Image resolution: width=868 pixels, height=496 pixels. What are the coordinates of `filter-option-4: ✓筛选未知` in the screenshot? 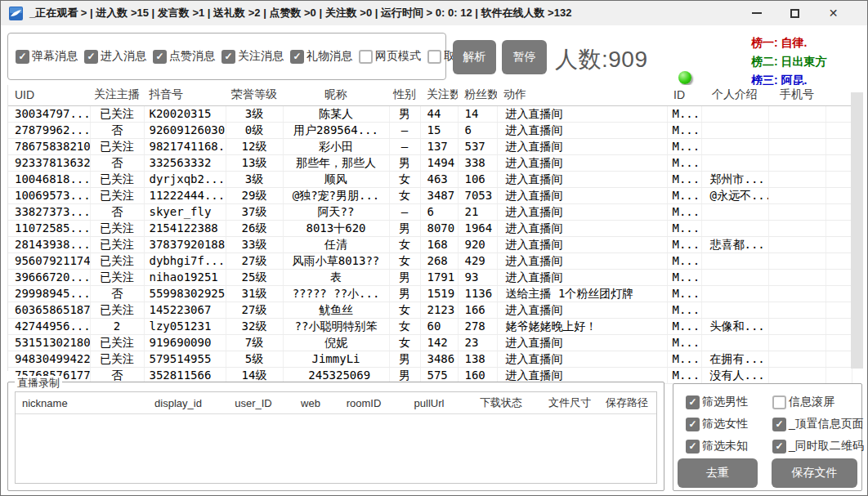 It's located at (729, 446).